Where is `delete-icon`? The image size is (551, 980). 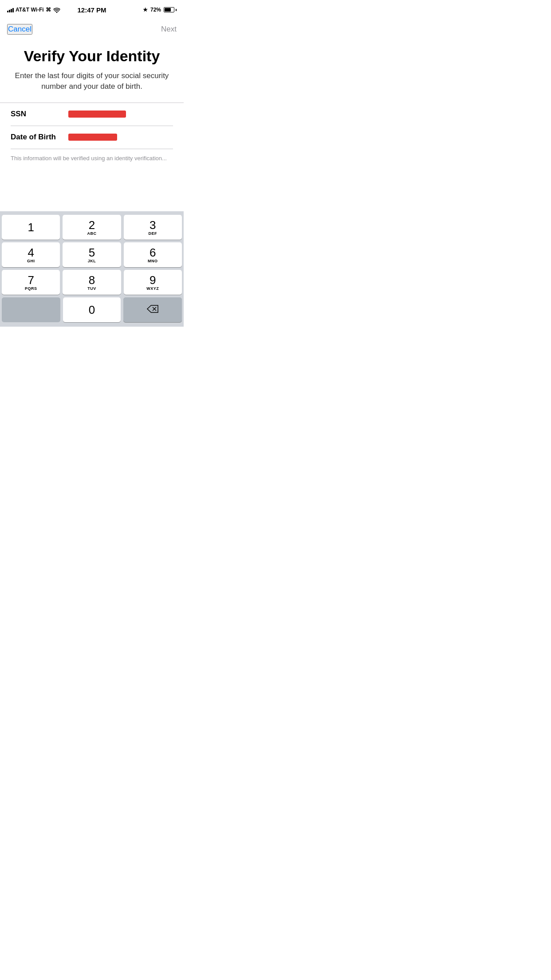
delete-icon is located at coordinates (153, 310).